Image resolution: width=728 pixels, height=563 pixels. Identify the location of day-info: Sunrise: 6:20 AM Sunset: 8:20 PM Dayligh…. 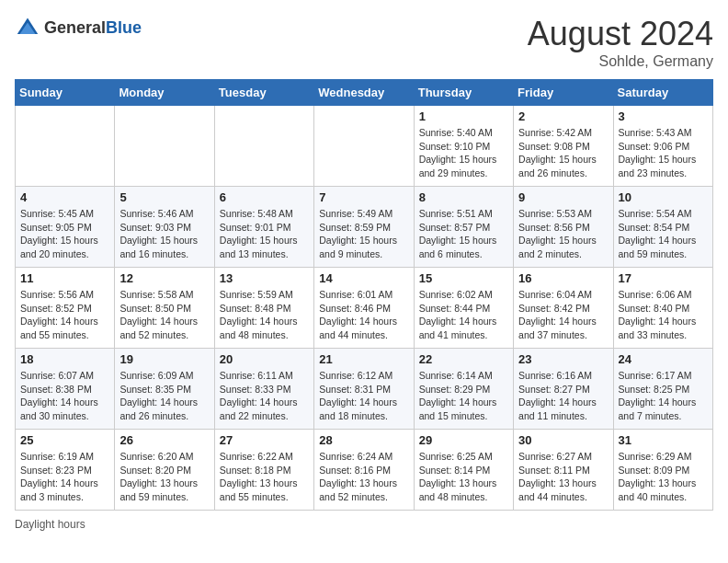
(164, 477).